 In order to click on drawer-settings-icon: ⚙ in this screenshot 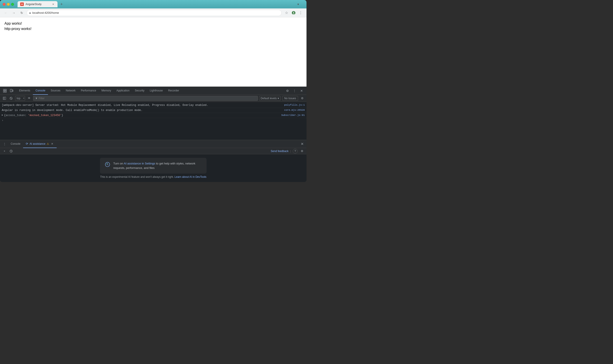, I will do `click(302, 151)`.